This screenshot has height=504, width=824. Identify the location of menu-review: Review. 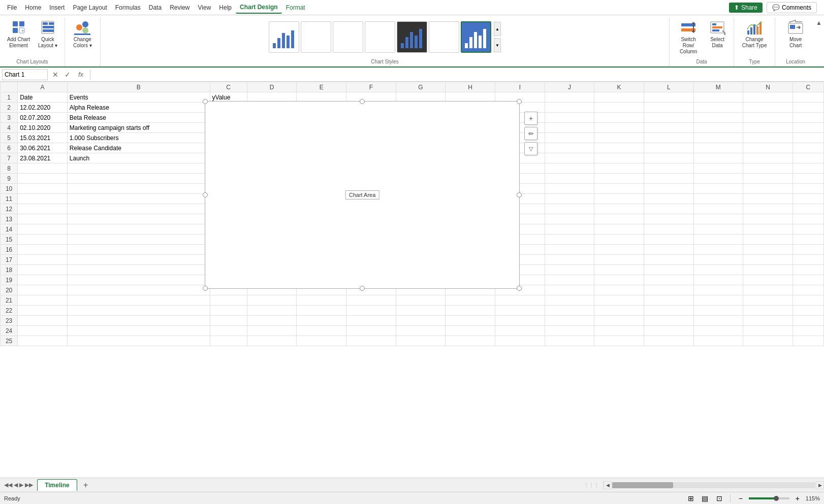
(180, 8).